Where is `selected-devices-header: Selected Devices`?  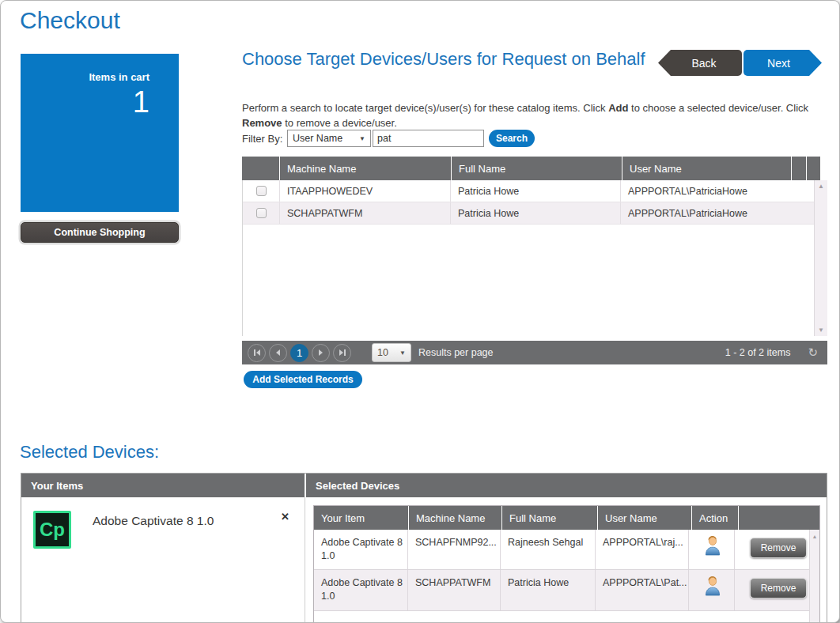
selected-devices-header: Selected Devices is located at coordinates (566, 485).